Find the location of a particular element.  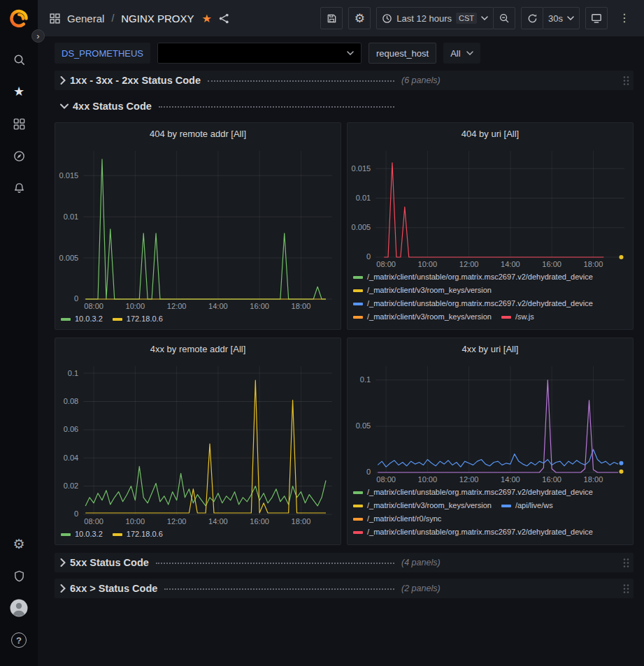

search-icon is located at coordinates (19, 59).